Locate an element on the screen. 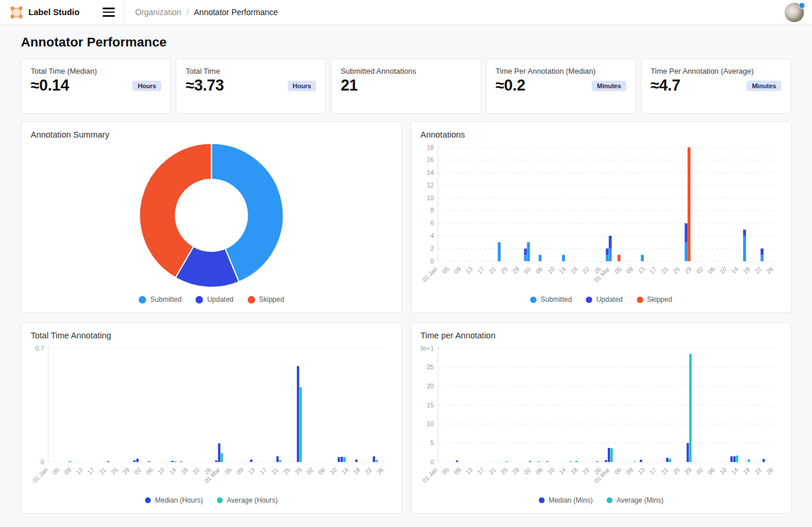 This screenshot has width=812, height=527. annotation-summary-donut is located at coordinates (211, 216).